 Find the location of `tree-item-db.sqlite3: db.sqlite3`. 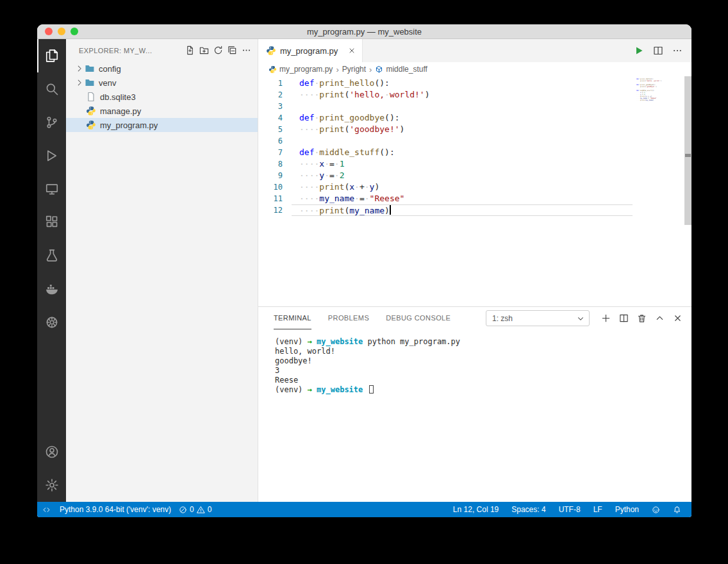

tree-item-db.sqlite3: db.sqlite3 is located at coordinates (161, 97).